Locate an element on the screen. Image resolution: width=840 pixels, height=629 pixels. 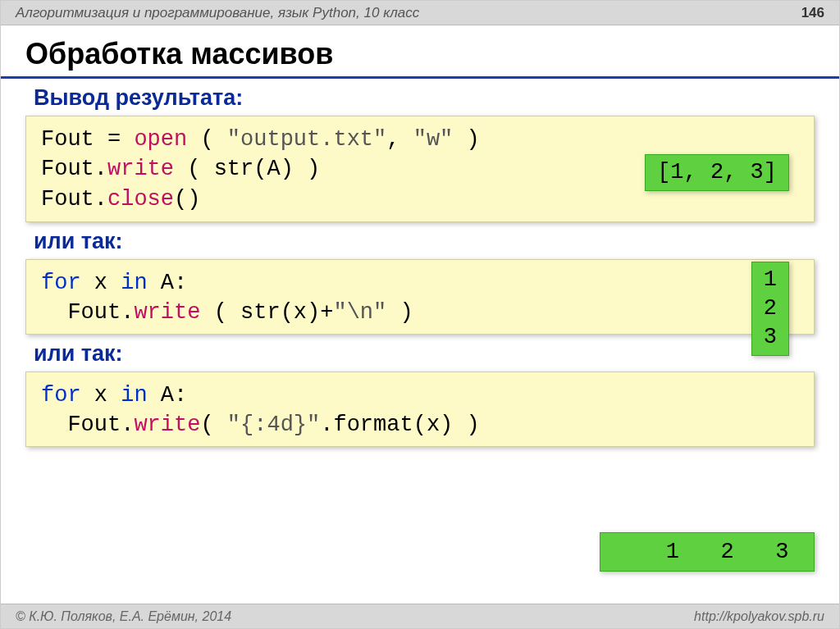
section-heading-1: Вывод результата: is located at coordinates (424, 98).